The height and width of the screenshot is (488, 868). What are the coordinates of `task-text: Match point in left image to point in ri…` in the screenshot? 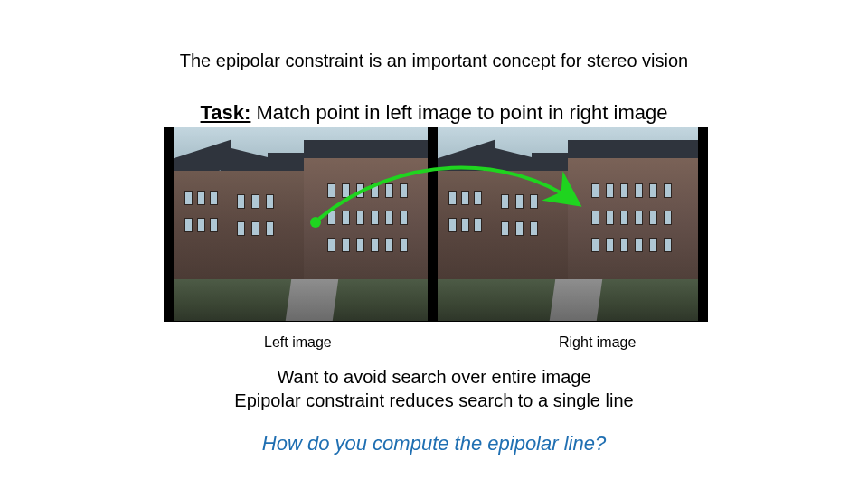 It's located at (459, 112).